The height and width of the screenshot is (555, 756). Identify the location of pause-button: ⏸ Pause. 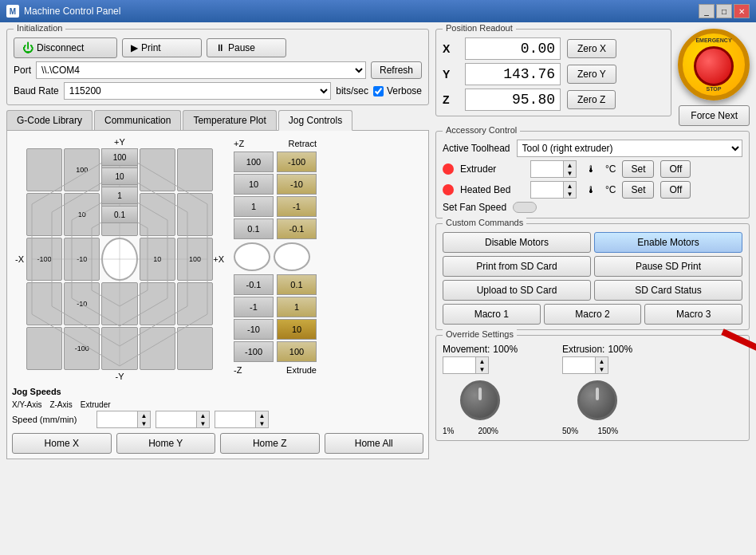
(246, 48).